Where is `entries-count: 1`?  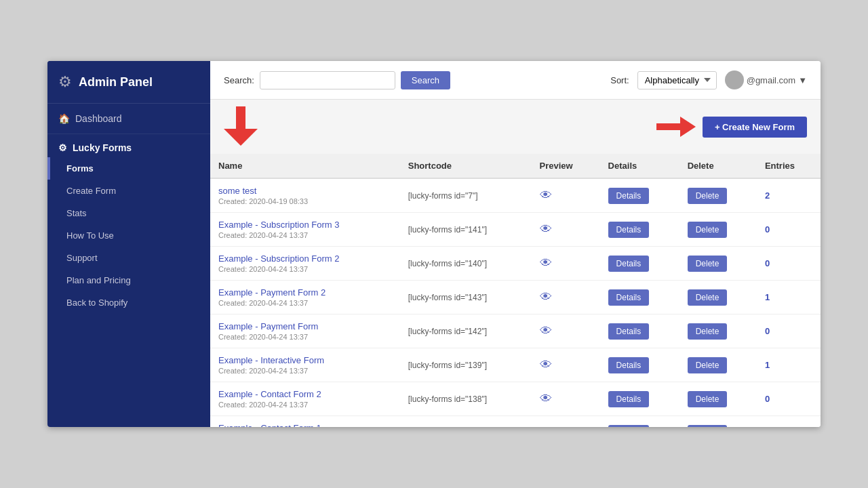 entries-count: 1 is located at coordinates (768, 297).